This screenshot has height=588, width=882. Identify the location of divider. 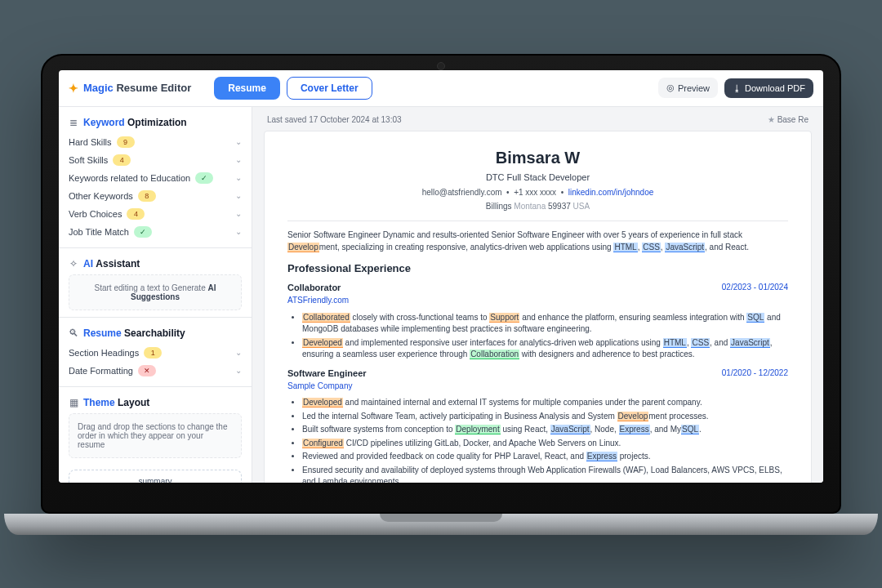
(537, 220).